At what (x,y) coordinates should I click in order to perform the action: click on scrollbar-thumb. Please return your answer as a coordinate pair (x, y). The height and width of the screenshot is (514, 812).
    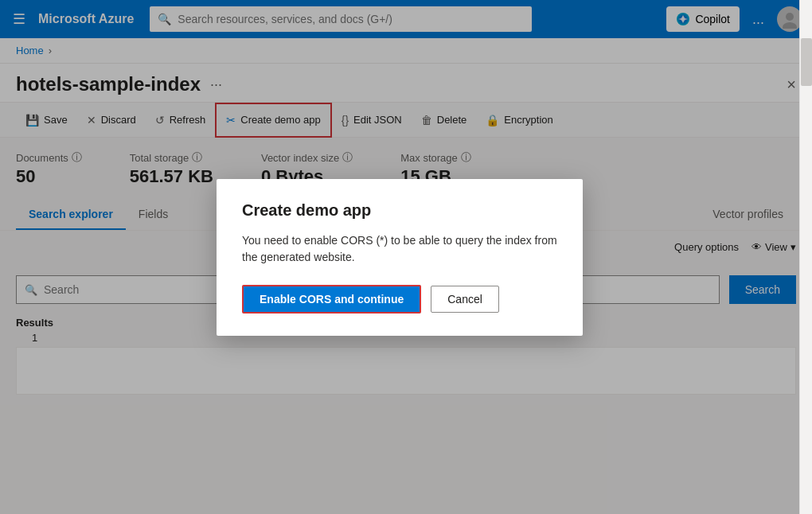
    Looking at the image, I should click on (806, 62).